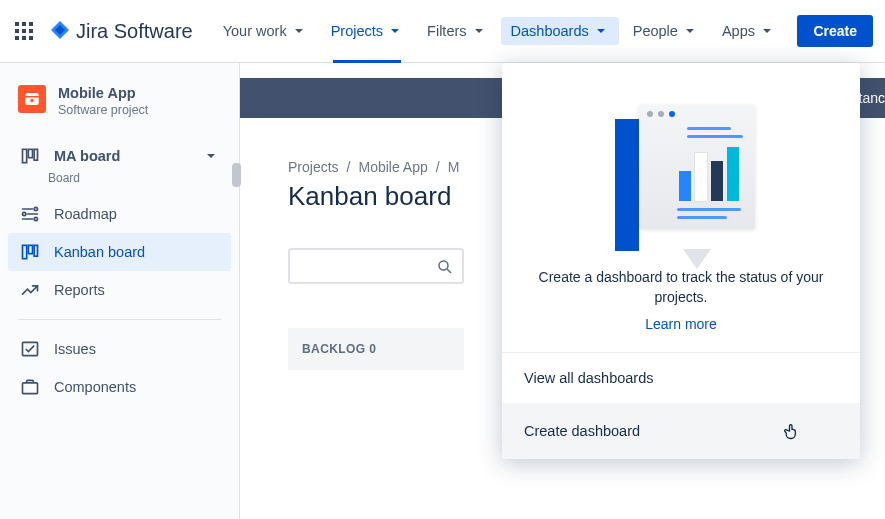  I want to click on menu-view-all-dashboards: View all dashboards, so click(681, 378).